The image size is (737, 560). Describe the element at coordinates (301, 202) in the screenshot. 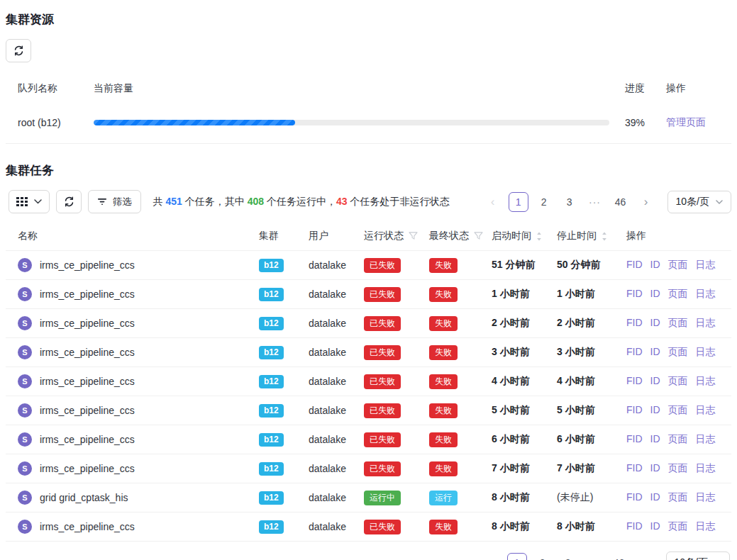

I see `tasks-summary: 共 451 个任务，其中 408 个任务运行中，43 个任务处于非运行状态` at that location.